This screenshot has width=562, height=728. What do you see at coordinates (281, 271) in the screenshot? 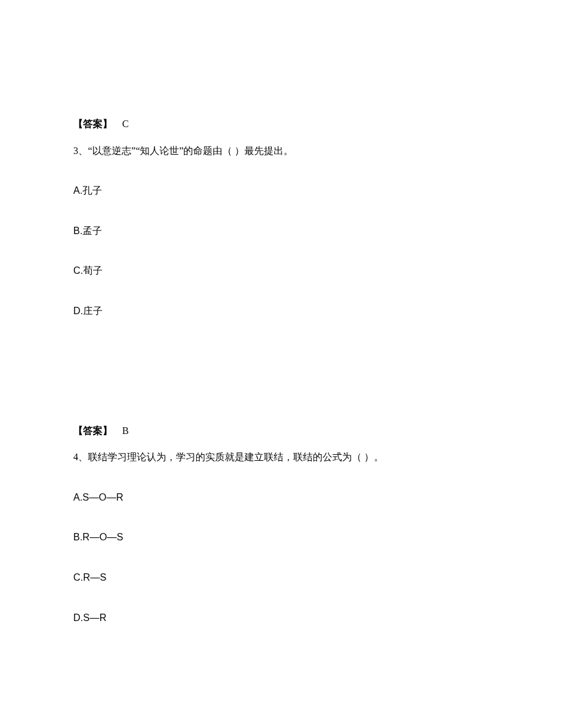
I see `q3-option-c: C.荀子` at bounding box center [281, 271].